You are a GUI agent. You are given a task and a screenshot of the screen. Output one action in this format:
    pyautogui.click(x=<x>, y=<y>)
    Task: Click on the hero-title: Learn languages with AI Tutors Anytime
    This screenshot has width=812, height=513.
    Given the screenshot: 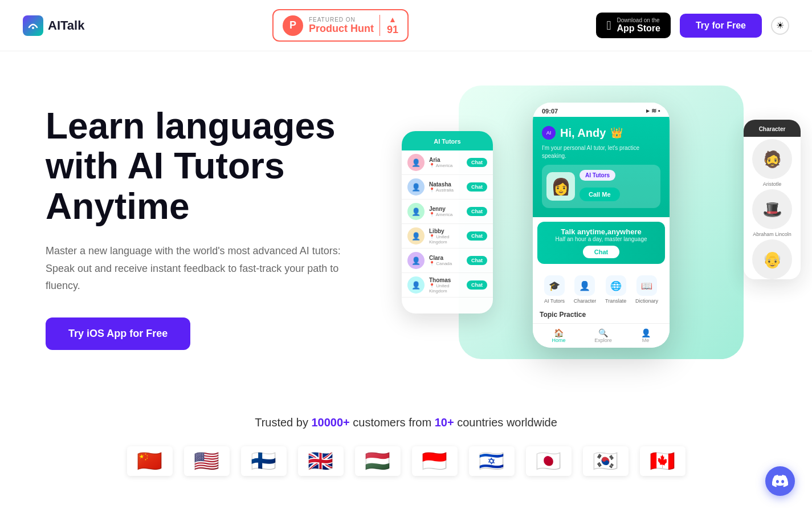 What is the action you would take?
    pyautogui.click(x=205, y=166)
    